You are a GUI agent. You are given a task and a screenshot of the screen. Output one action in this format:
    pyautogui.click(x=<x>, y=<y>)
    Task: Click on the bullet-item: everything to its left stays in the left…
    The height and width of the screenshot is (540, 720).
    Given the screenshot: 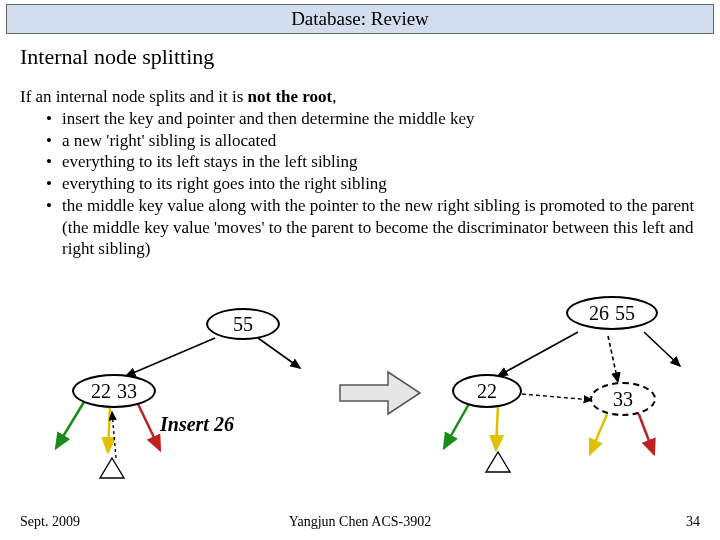 What is the action you would take?
    pyautogui.click(x=360, y=162)
    